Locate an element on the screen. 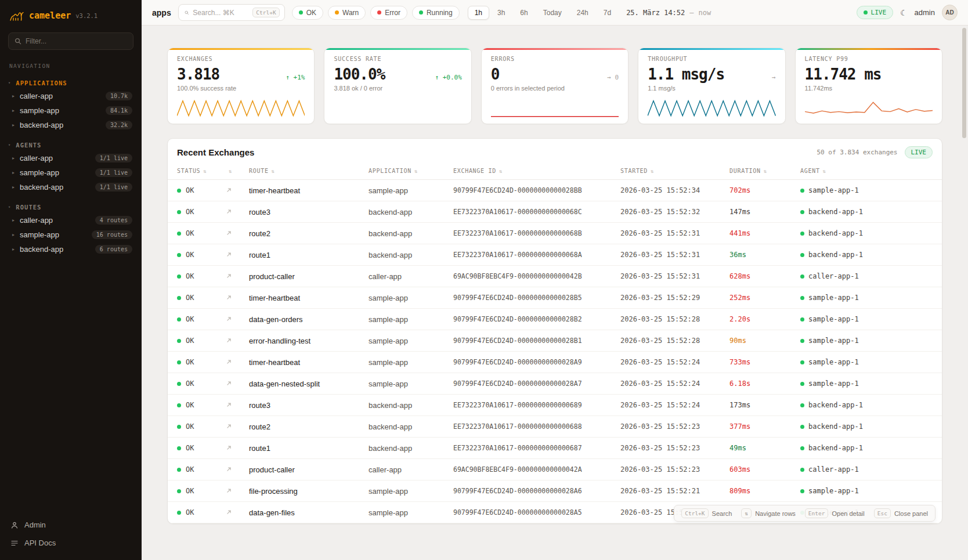  sidebar-item-caller-app: ▸caller-app1/1 live is located at coordinates (71, 158).